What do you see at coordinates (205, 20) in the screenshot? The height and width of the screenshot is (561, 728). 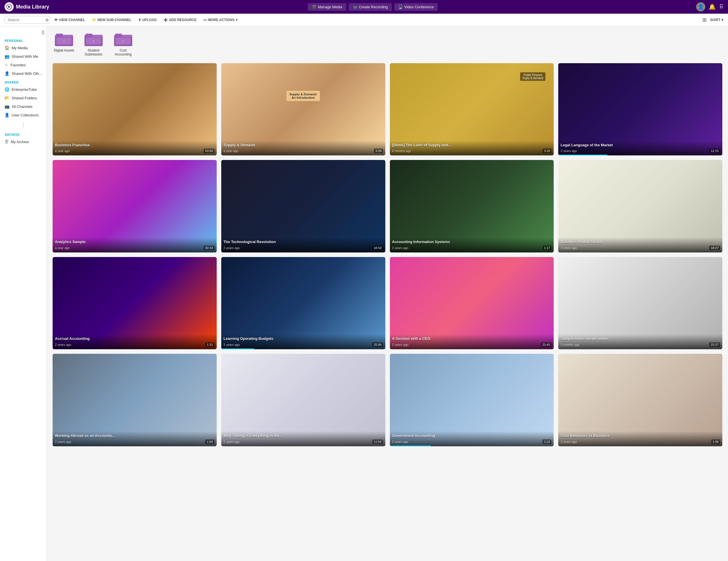 I see `more-actions-icon: •••` at bounding box center [205, 20].